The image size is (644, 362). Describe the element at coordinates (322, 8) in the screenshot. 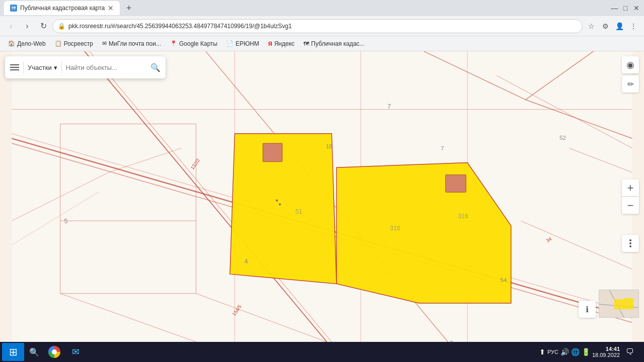

I see `title-bar: 🗺 Публичная кадастровая карта ✕ + — □ ✕` at that location.